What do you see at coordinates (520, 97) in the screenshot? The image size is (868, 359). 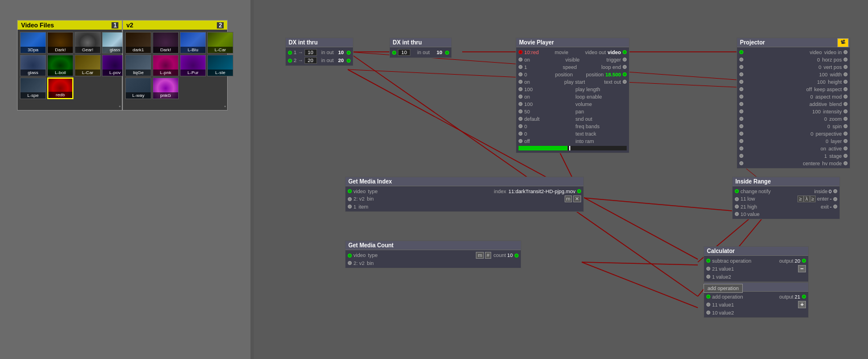 I see `mp-loopen-in` at bounding box center [520, 97].